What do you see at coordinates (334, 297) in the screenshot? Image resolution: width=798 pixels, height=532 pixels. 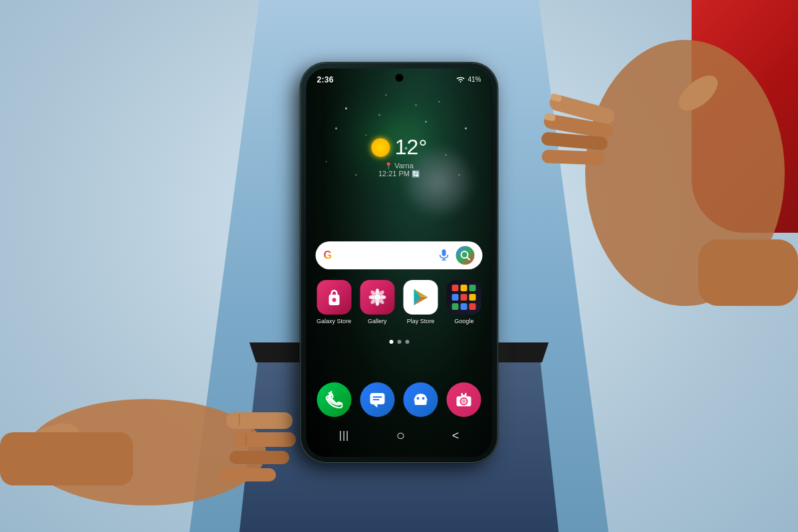 I see `galaxy-store-icon` at bounding box center [334, 297].